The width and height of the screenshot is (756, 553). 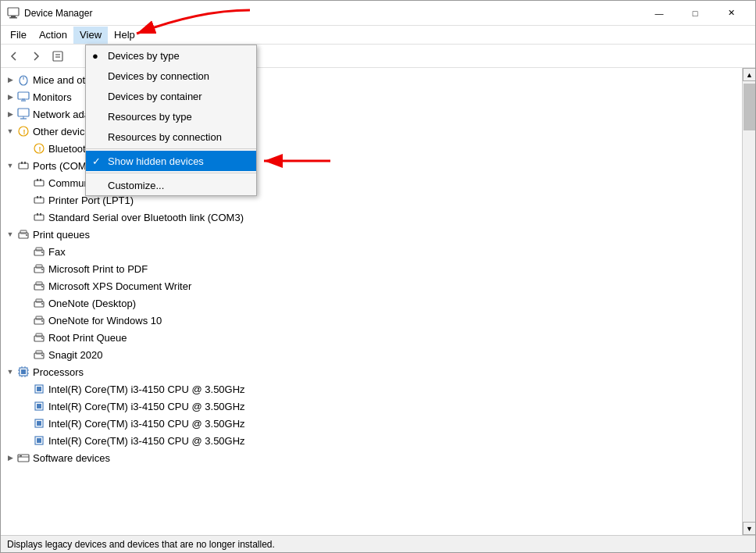 I want to click on cpu2-label: Intel(R) Core(TM) i3-4150 CPU @ 3.50GHz, so click(x=147, y=406).